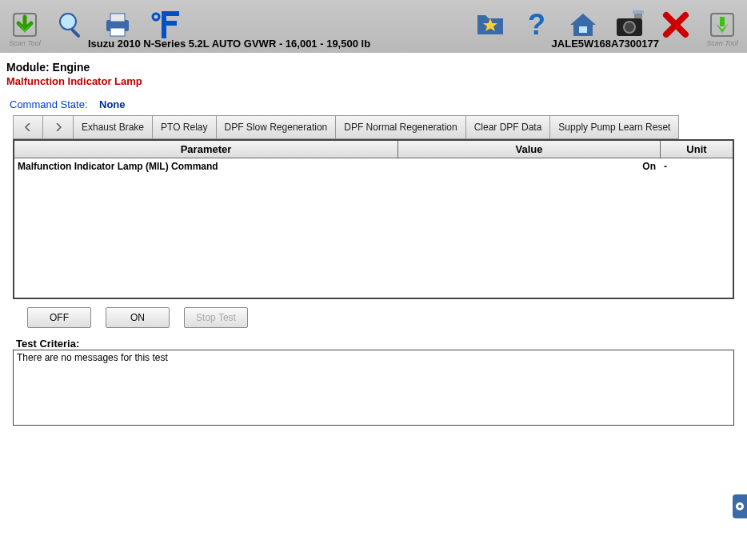 Image resolution: width=747 pixels, height=560 pixels. What do you see at coordinates (25, 43) in the screenshot?
I see `scan-tool-left-label: Scan Tool` at bounding box center [25, 43].